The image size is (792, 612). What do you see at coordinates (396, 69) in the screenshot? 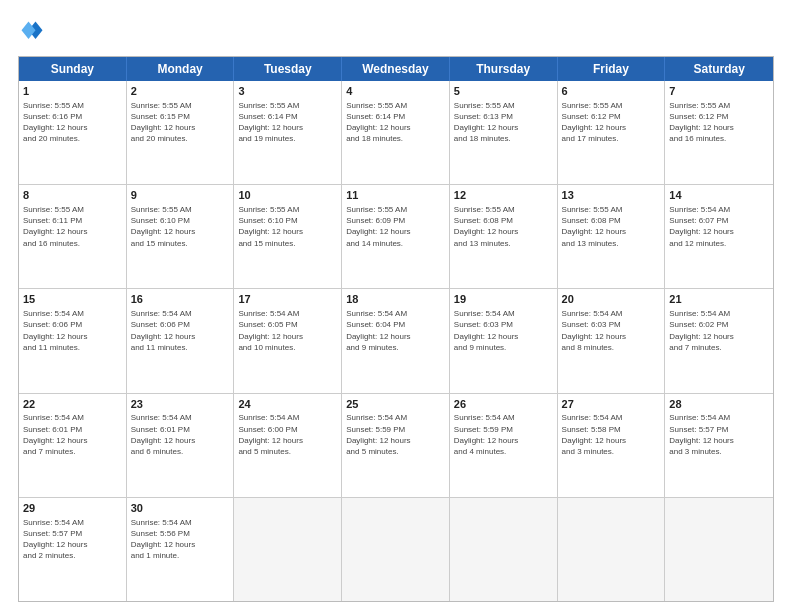
I see `weekday-header-wednesday: Wednesday` at bounding box center [396, 69].